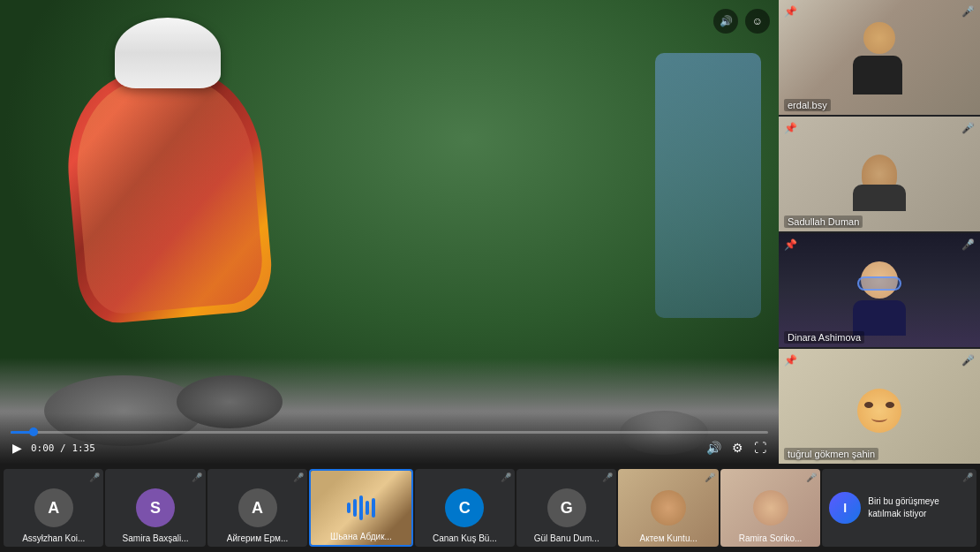  Describe the element at coordinates (389, 448) in the screenshot. I see `controls-row: ▶ 0:00 / 1:35 🔊 ⚙ ⛶` at that location.